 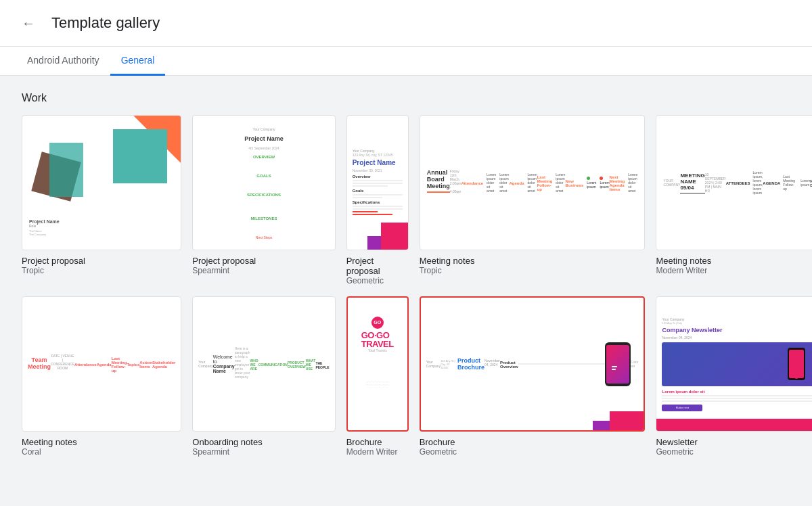 I want to click on template-sub: Coral, so click(x=102, y=452).